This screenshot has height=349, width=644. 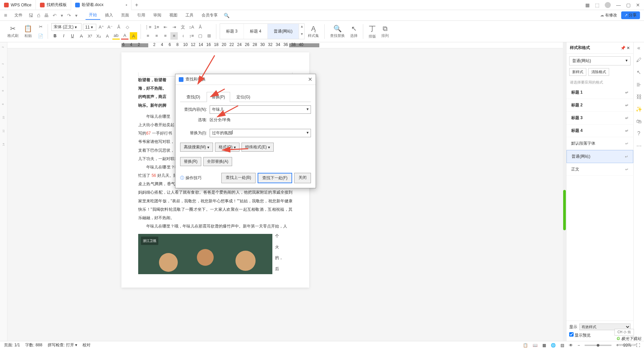 What do you see at coordinates (639, 85) in the screenshot?
I see `align-icon: ⊪` at bounding box center [639, 85].